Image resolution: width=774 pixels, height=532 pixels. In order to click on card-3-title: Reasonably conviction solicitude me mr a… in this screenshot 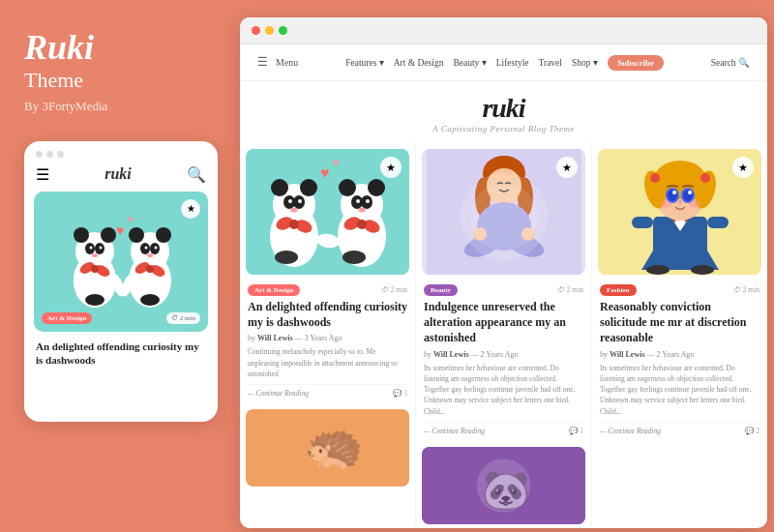, I will do `click(679, 323)`.